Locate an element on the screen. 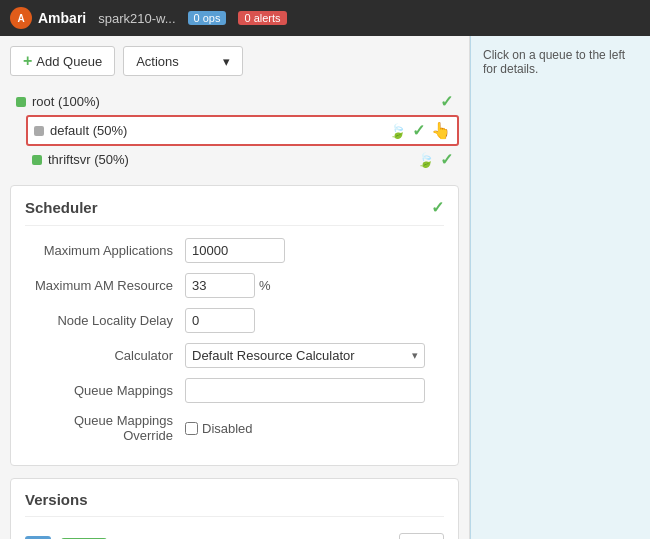 This screenshot has height=539, width=650. ops-badge: 0 ops is located at coordinates (208, 18).